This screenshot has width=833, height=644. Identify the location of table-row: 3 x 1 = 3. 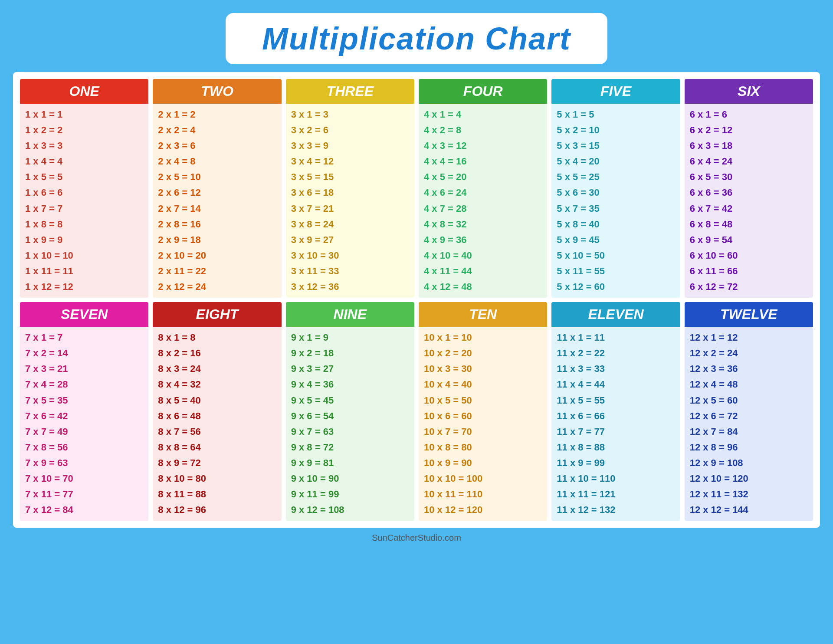
(350, 115).